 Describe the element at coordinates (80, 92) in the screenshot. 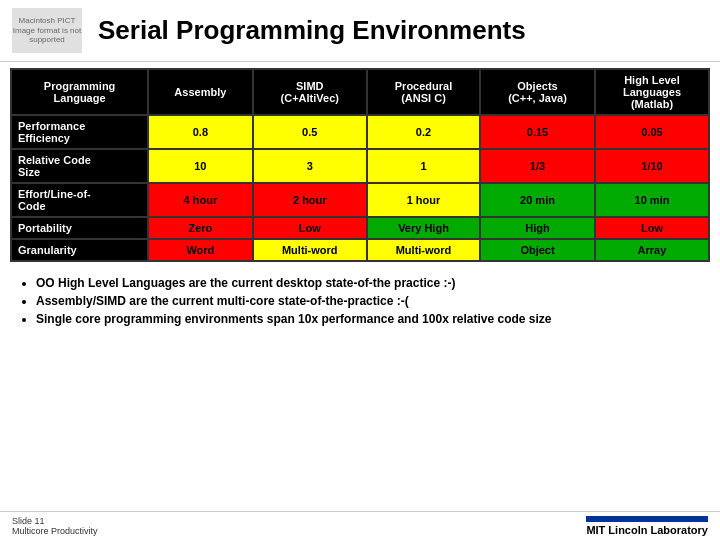

I see `col-header-lang: ProgrammingLanguage` at that location.